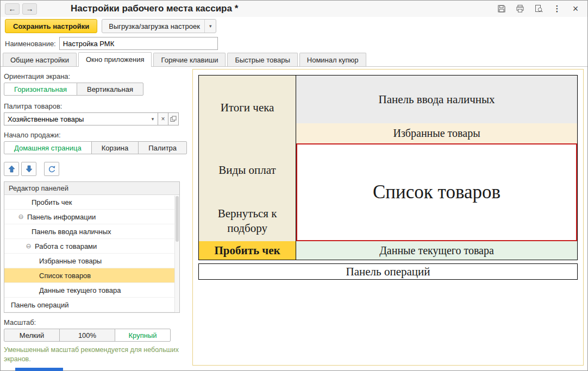 This screenshot has width=588, height=371. I want to click on preview-back-to-selection: Вернуться к подбору, so click(247, 221).